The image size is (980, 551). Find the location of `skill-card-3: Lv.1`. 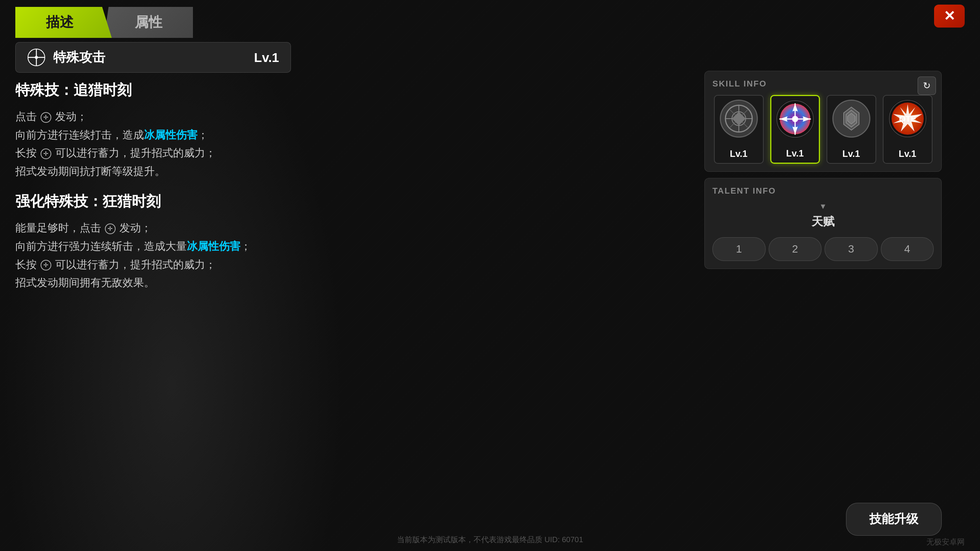

skill-card-3: Lv.1 is located at coordinates (851, 129).